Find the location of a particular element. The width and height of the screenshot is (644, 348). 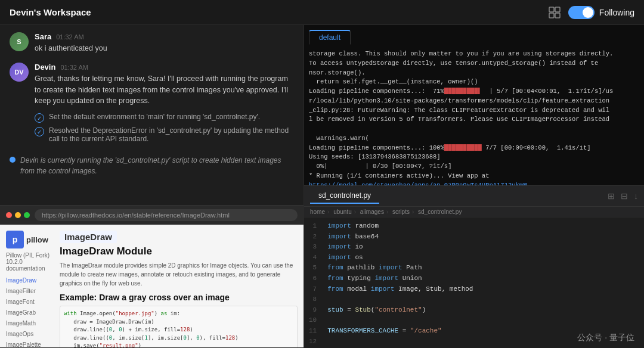

tab-sd-controlnet: sd_controlnet.py is located at coordinates (345, 196).